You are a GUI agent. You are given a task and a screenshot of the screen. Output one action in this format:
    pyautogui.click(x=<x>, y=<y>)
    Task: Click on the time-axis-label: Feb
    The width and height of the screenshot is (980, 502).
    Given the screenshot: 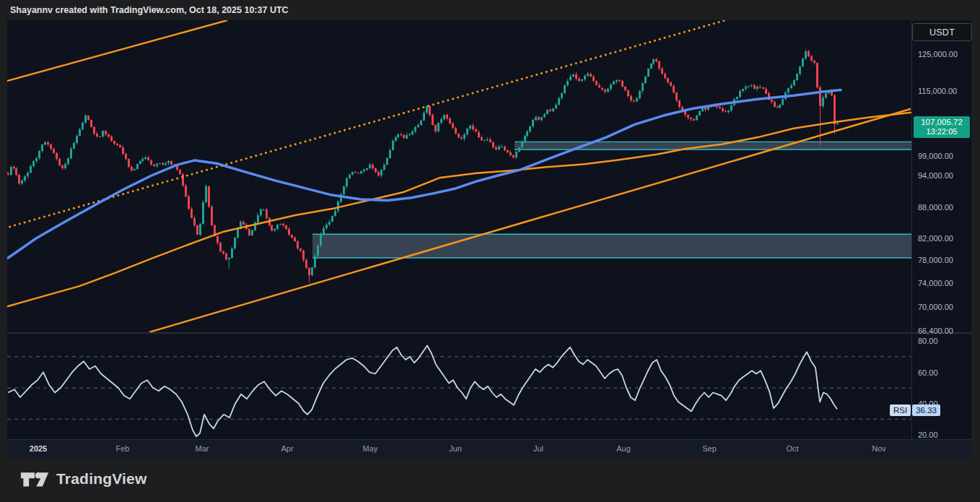 What is the action you would take?
    pyautogui.click(x=123, y=449)
    